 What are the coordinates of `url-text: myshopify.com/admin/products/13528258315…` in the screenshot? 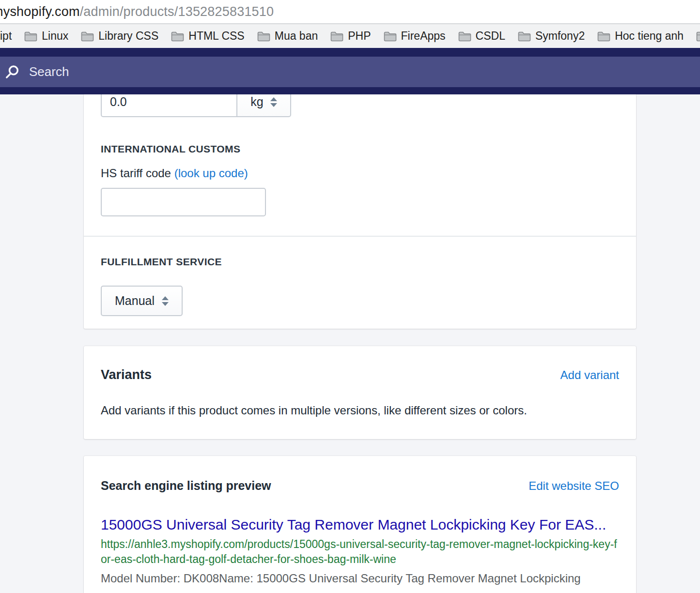 It's located at (137, 12).